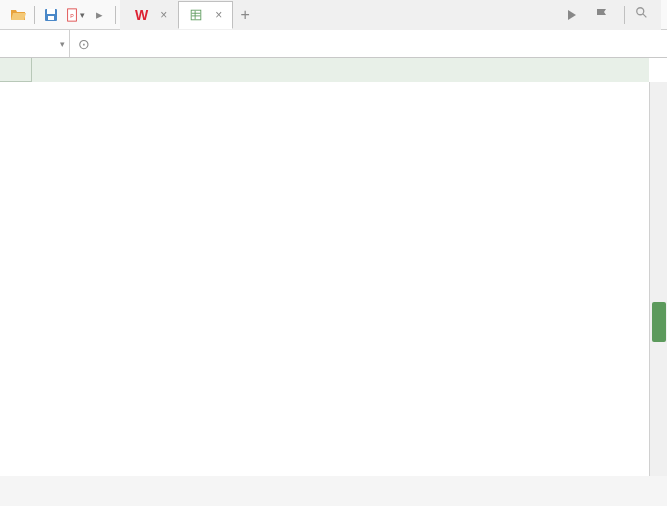 The image size is (667, 506). What do you see at coordinates (642, 14) in the screenshot?
I see `search-icon` at bounding box center [642, 14].